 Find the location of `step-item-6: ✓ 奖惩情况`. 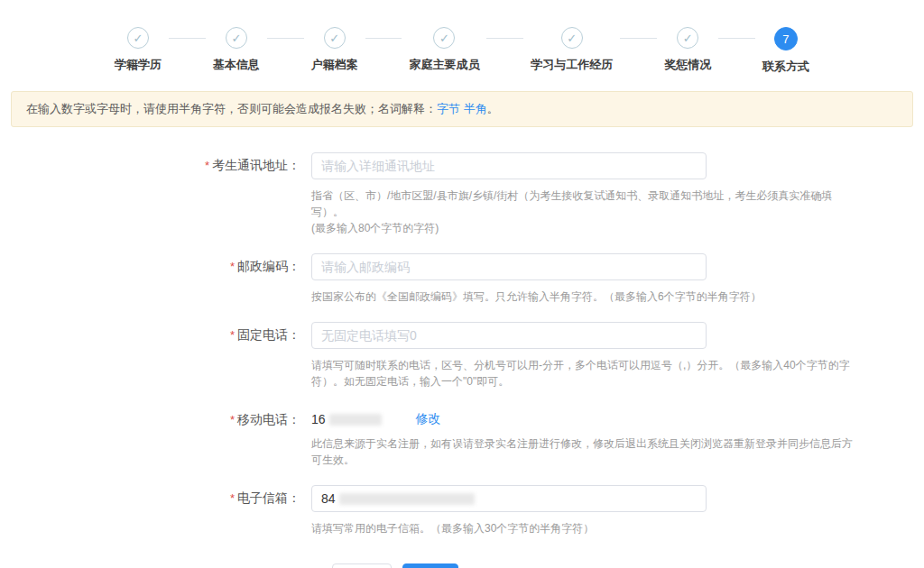

step-item-6: ✓ 奖惩情况 is located at coordinates (688, 50).